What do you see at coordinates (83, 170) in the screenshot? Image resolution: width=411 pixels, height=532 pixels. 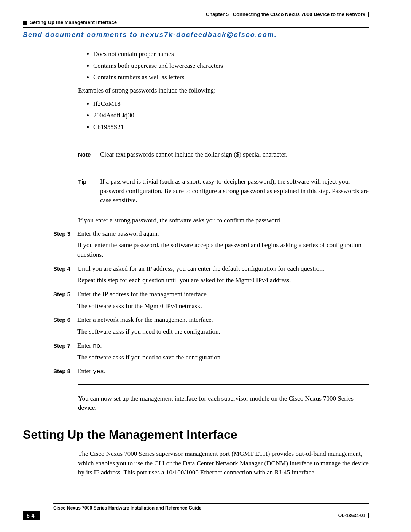 I see `tip-rule-short` at bounding box center [83, 170].